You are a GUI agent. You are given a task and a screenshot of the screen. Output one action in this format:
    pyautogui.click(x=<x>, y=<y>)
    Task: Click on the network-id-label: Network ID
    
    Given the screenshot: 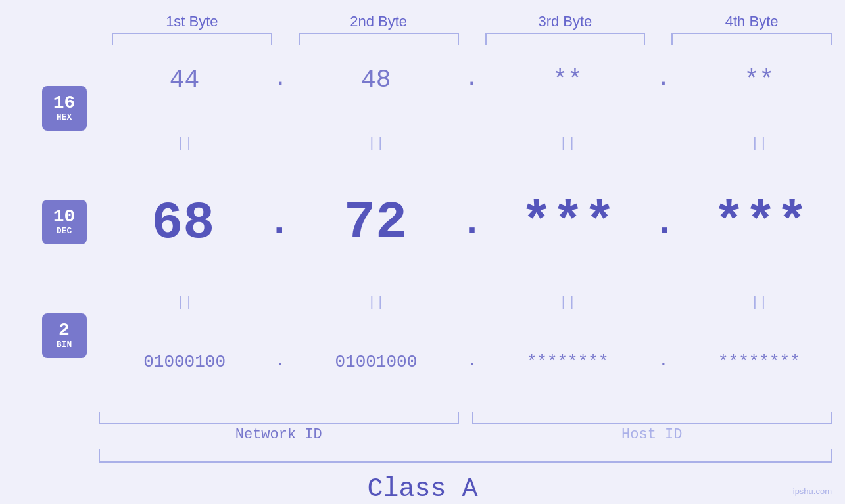 What is the action you would take?
    pyautogui.click(x=279, y=435)
    